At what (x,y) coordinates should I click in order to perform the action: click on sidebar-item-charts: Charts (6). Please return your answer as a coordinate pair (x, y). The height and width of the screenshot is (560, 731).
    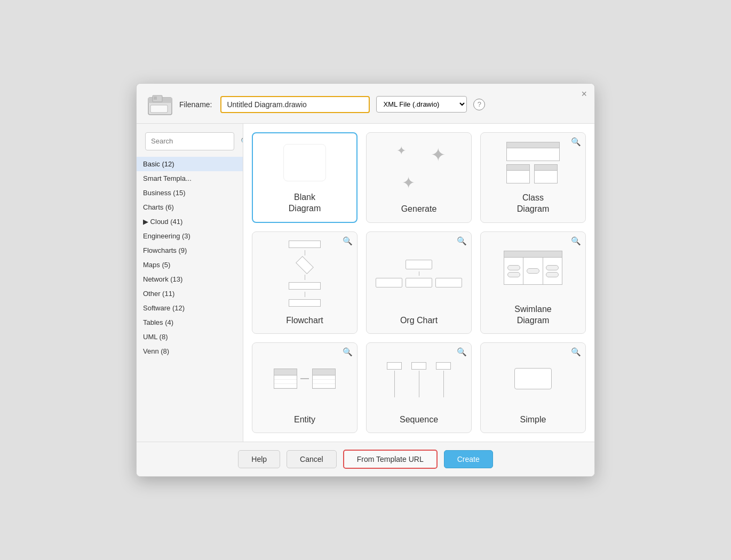
    Looking at the image, I should click on (190, 207).